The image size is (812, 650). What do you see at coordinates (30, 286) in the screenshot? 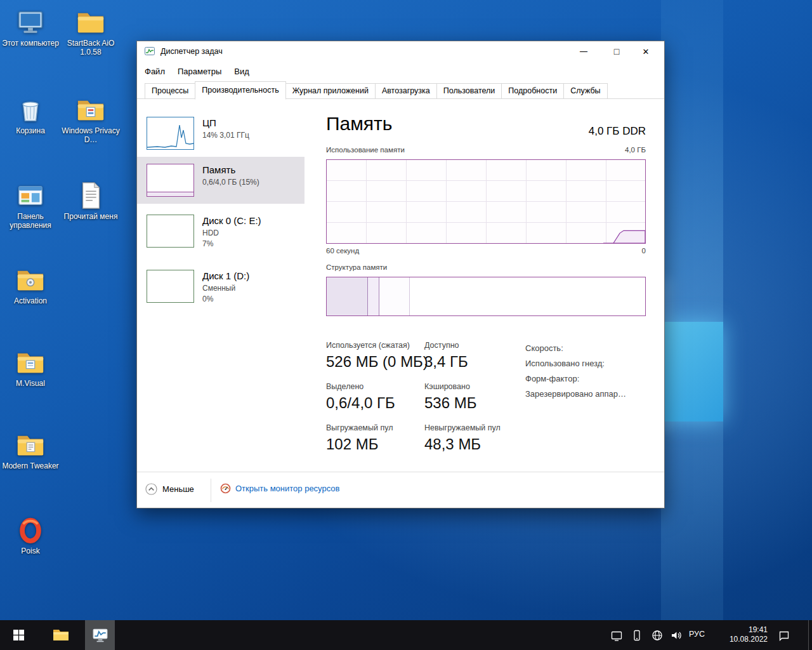
I see `desktop-icon-activation: Activation` at bounding box center [30, 286].